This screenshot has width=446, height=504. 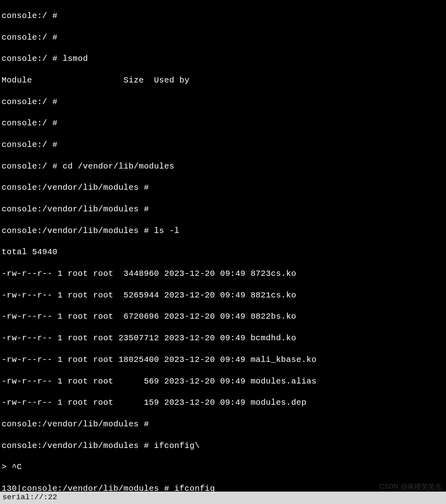 What do you see at coordinates (411, 487) in the screenshot?
I see `watermark-text: CSDN @南楼笑笑生` at bounding box center [411, 487].